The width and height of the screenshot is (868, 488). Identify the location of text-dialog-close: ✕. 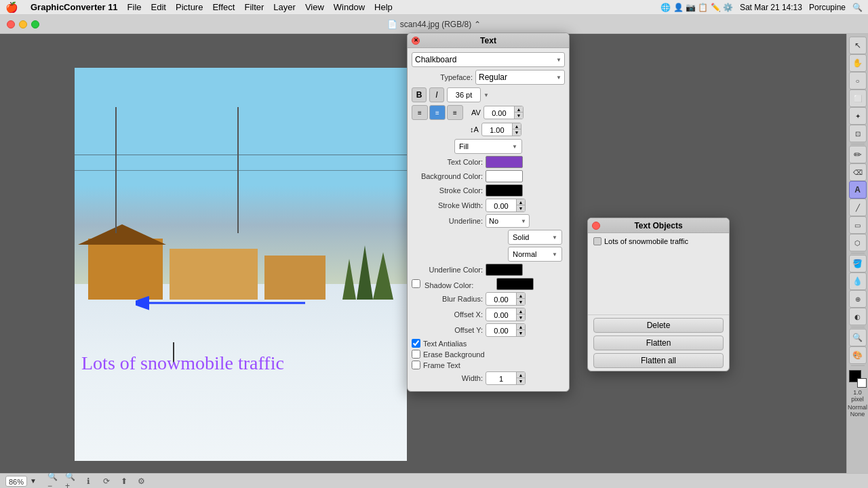
(416, 41).